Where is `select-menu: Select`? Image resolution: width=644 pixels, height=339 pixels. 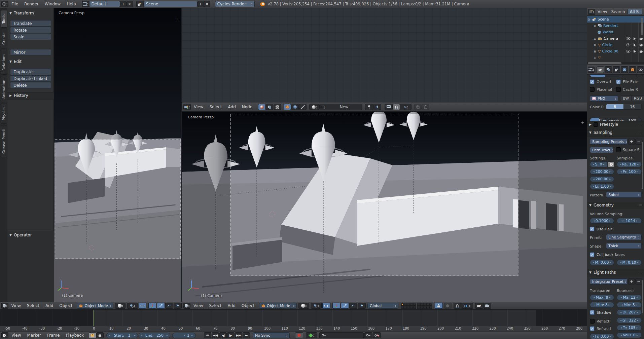 select-menu: Select is located at coordinates (215, 306).